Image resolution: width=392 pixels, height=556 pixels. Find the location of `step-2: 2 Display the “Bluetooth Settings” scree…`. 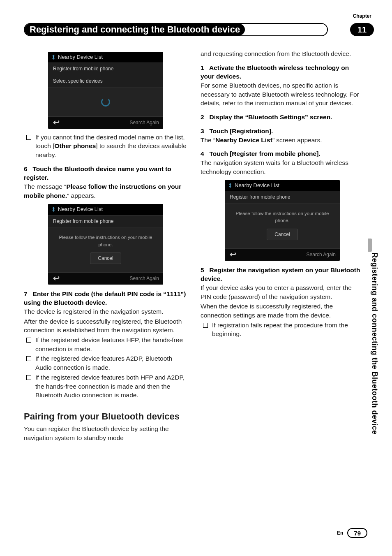

step-2: 2 Display the “Bluetooth Settings” scree… is located at coordinates (282, 117).